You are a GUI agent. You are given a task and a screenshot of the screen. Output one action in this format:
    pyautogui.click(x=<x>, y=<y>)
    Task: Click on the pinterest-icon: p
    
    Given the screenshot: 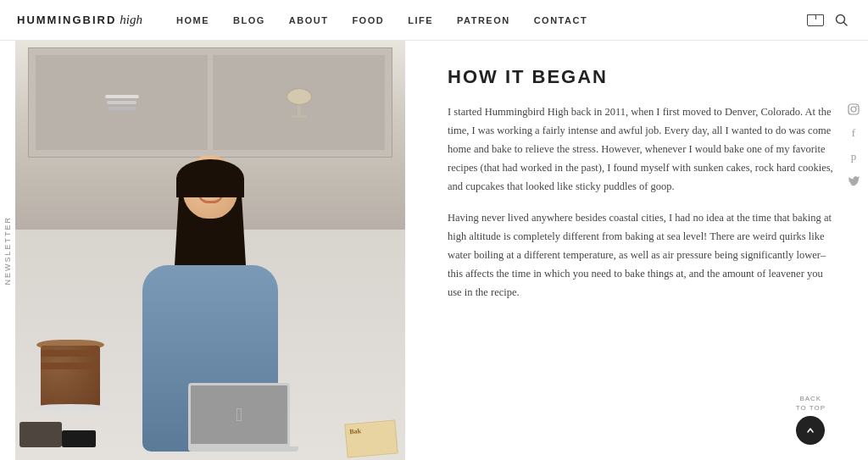 What is the action you would take?
    pyautogui.click(x=854, y=157)
    